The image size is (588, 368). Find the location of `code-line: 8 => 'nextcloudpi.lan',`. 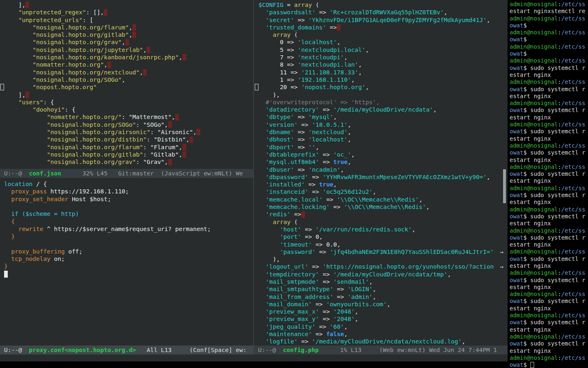

code-line: 8 => 'nextcloudpi.lan', is located at coordinates (381, 65).